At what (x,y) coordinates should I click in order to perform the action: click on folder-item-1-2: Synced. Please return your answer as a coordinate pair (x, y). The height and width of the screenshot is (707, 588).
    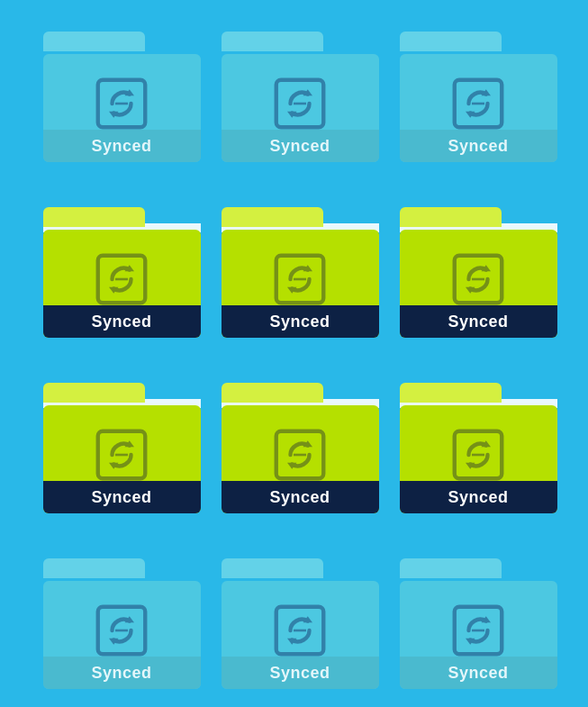
    Looking at the image, I should click on (478, 261).